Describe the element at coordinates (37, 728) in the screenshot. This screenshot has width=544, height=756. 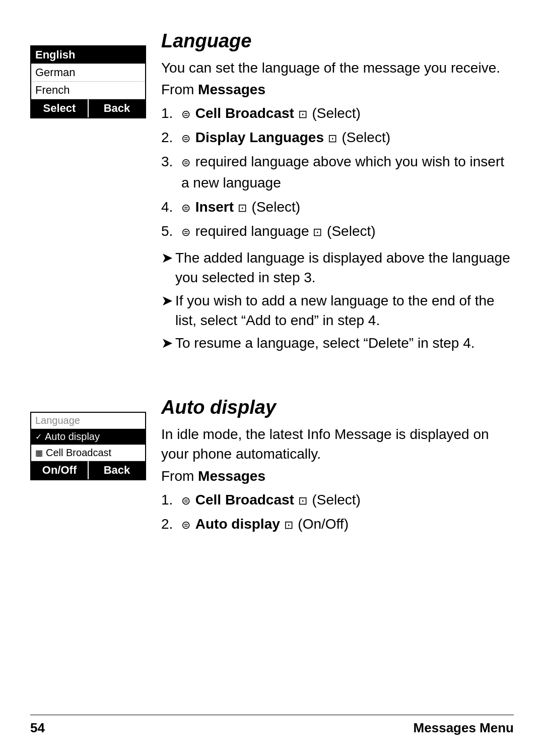
I see `page-number: 54` at that location.